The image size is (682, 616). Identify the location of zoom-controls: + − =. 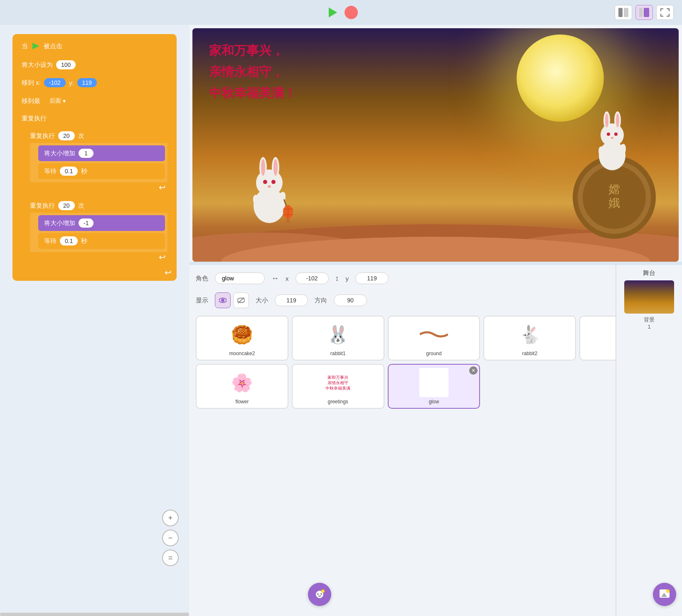
(170, 538).